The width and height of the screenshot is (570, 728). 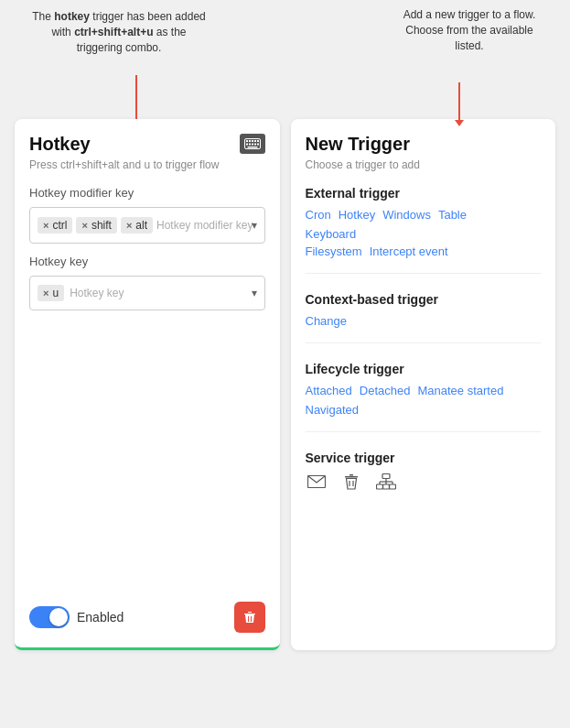 I want to click on modifier-tag-input: × ctrl × shift × alt Hotkey modifier key, so click(x=147, y=225).